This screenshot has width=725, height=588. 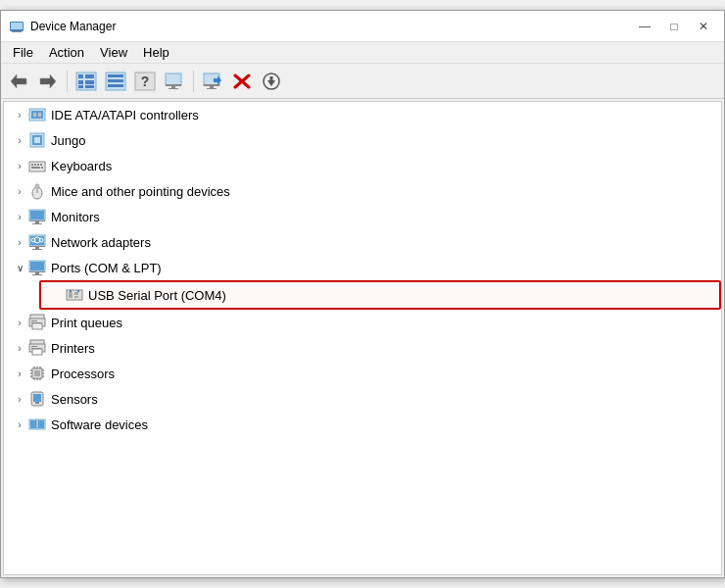 What do you see at coordinates (271, 81) in the screenshot?
I see `update-button` at bounding box center [271, 81].